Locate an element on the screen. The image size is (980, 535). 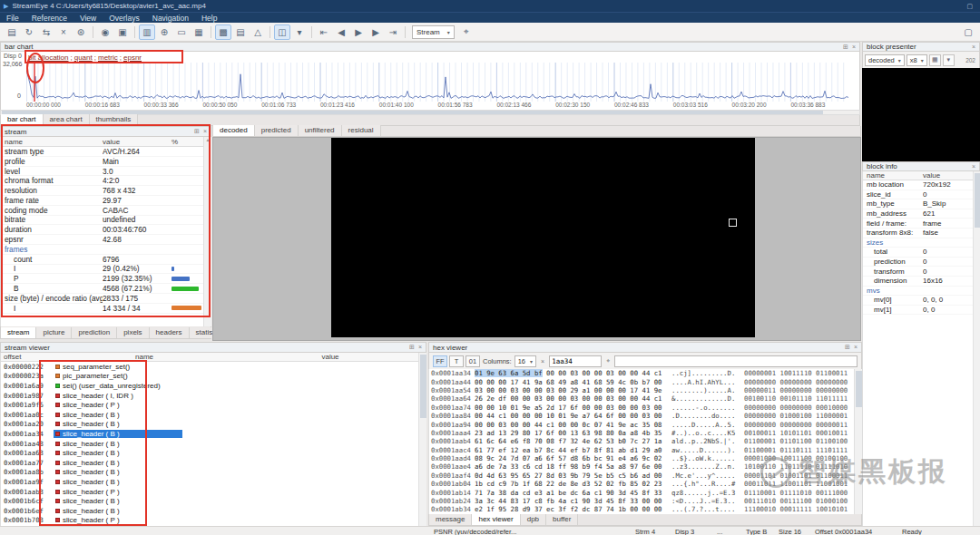
table-row: mv[0]0, 0, 0 is located at coordinates (922, 301).